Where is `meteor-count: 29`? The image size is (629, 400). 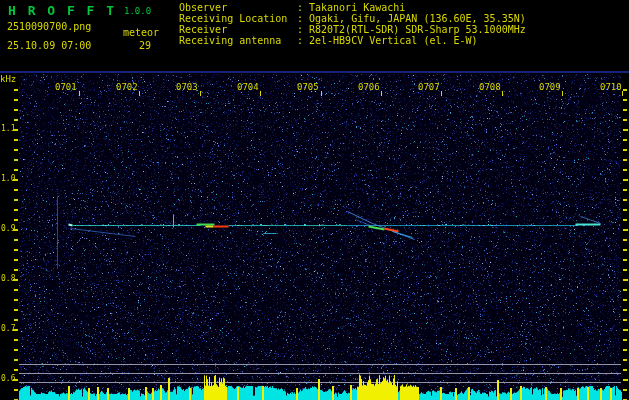
meteor-count: 29 is located at coordinates (145, 46).